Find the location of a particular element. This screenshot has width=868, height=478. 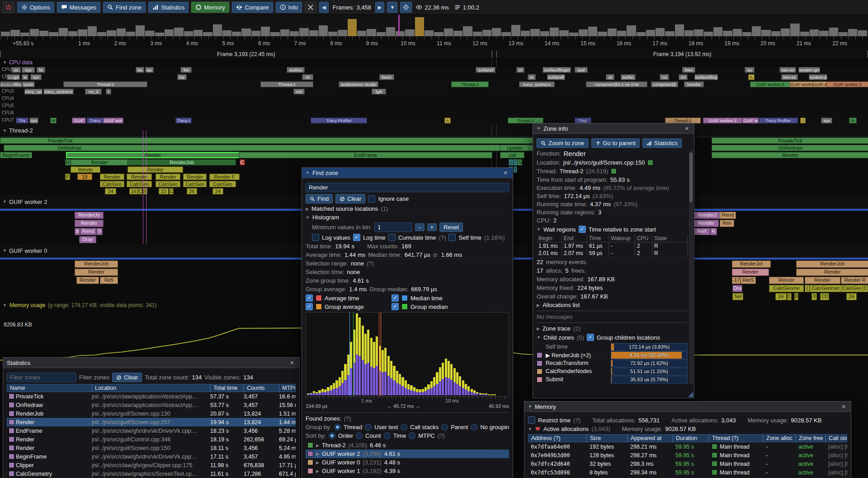

timeline-zone: BeginFrame is located at coordinates (16, 155).